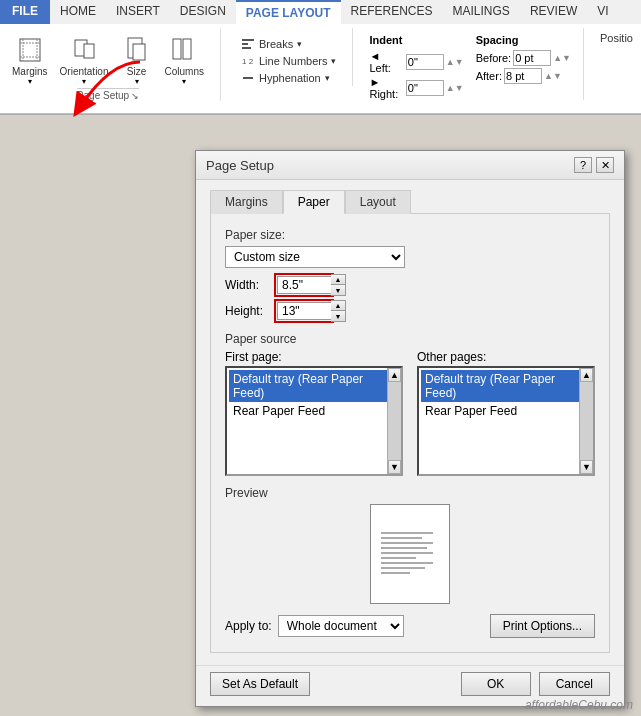 The width and height of the screenshot is (641, 716). What do you see at coordinates (114, 64) in the screenshot?
I see `page-setup-group: Margins ▾ Orientation ▾` at bounding box center [114, 64].